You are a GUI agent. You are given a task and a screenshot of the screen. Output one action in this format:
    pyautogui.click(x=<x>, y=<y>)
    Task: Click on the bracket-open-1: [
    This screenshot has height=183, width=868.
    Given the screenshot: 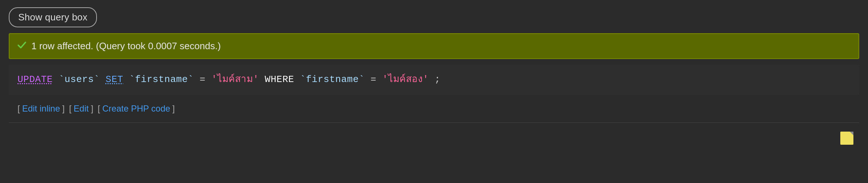 What is the action you would take?
    pyautogui.click(x=19, y=109)
    